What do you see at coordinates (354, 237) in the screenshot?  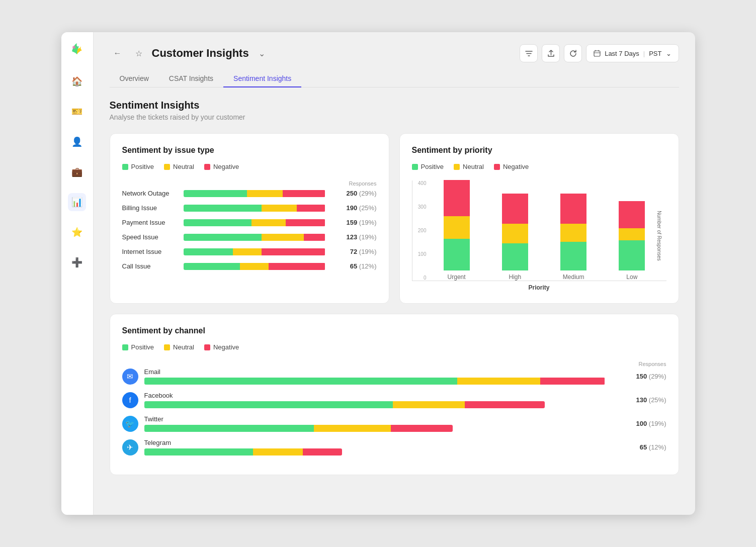 I see `bar-stat: 123 (19%)` at bounding box center [354, 237].